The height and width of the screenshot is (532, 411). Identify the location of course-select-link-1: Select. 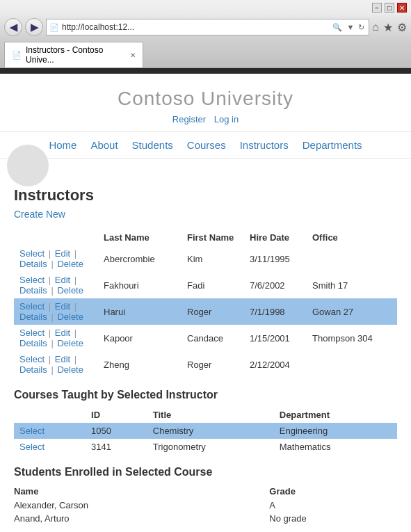
(32, 446).